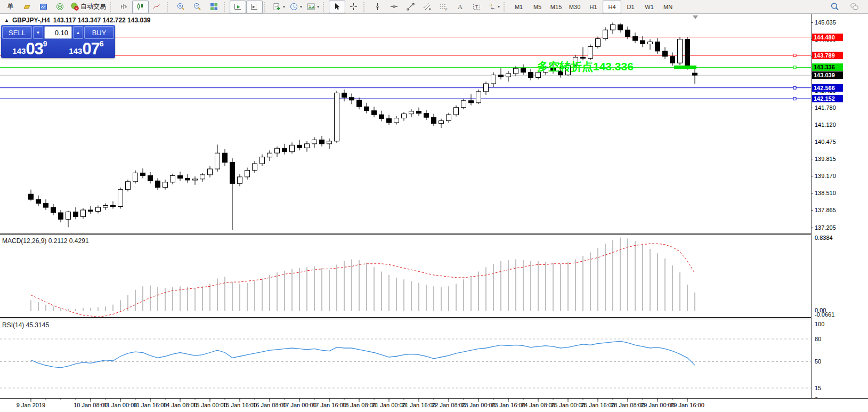 The width and height of the screenshot is (868, 412). I want to click on time-axis-label: 18 Jan 08:00, so click(359, 405).